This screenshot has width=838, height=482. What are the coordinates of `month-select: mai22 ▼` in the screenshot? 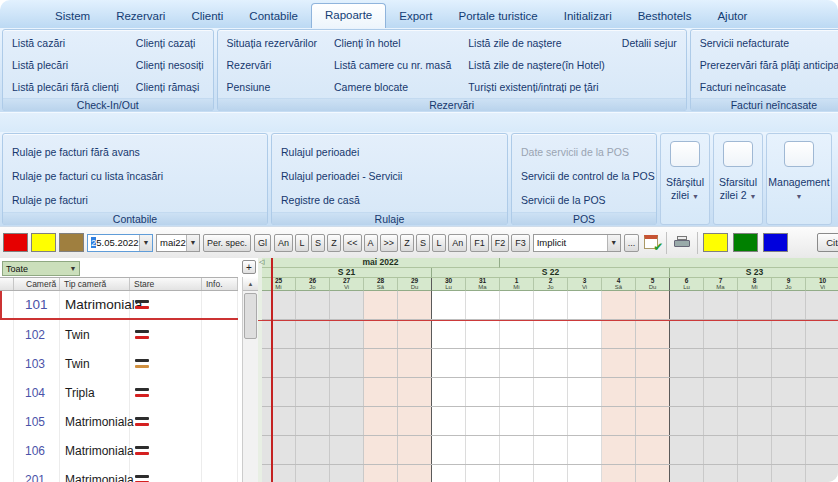 It's located at (178, 243).